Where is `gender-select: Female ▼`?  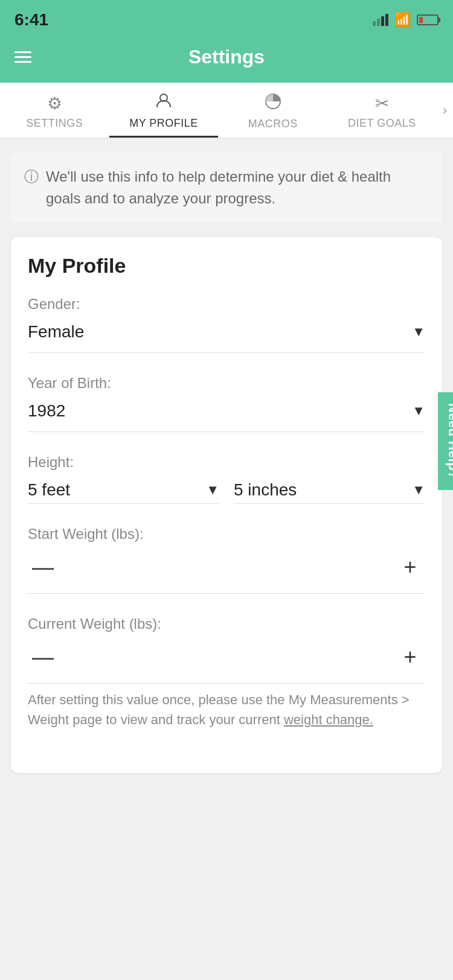 gender-select: Female ▼ is located at coordinates (226, 332).